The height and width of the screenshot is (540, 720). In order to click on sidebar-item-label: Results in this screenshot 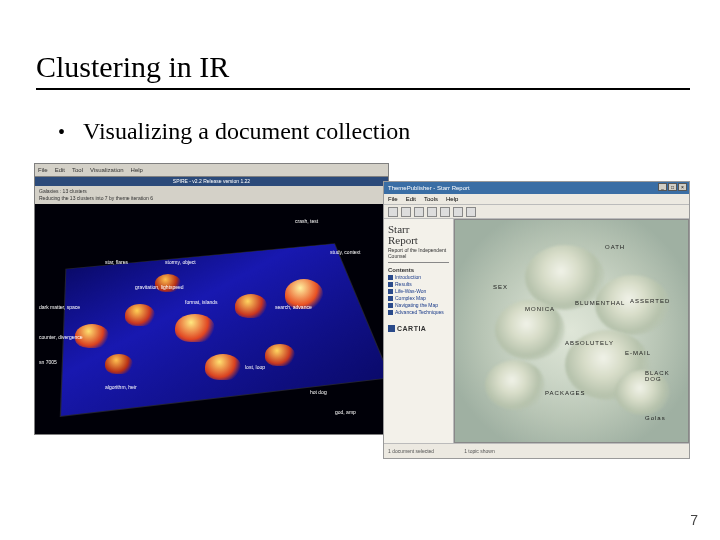, I will do `click(404, 284)`.